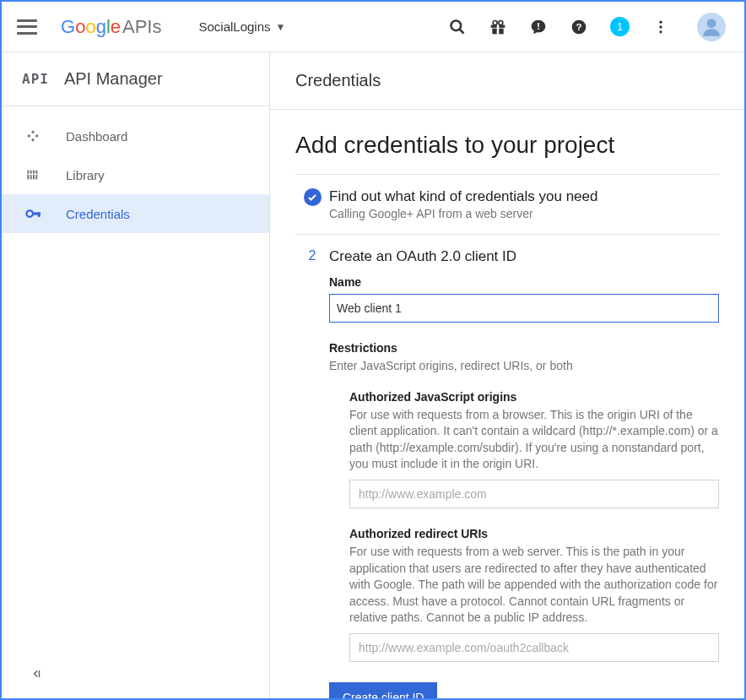  What do you see at coordinates (534, 440) in the screenshot?
I see `js-origins-desc: For use with requests from a browser. Th…` at bounding box center [534, 440].